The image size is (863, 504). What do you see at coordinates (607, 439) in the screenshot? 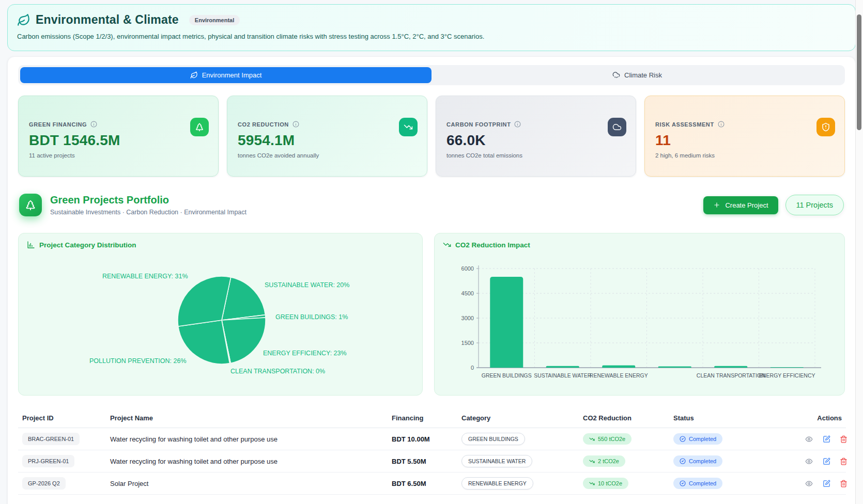
I see `co2-reduction-badge: 550 tCO2e` at bounding box center [607, 439].